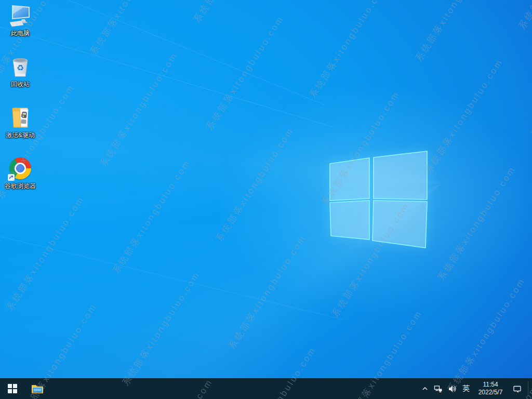 This screenshot has width=532, height=399. What do you see at coordinates (466, 389) in the screenshot?
I see `tray-ime-indicator: 英` at bounding box center [466, 389].